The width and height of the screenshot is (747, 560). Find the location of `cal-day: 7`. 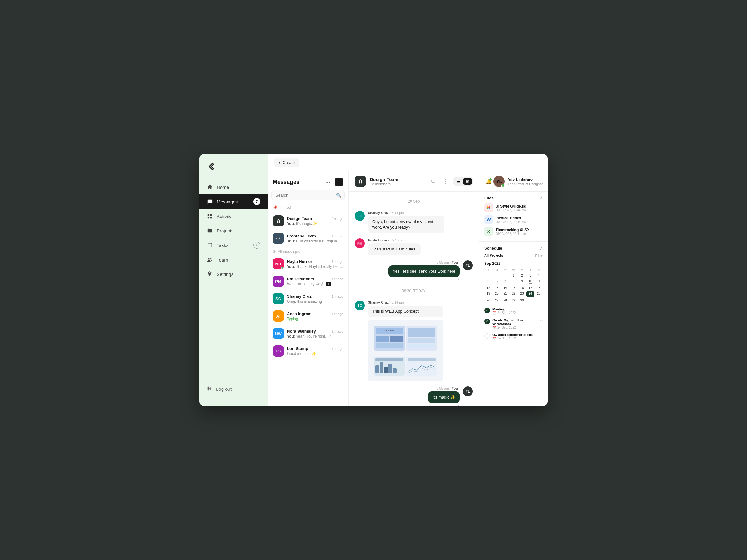

cal-day: 7 is located at coordinates (505, 282).